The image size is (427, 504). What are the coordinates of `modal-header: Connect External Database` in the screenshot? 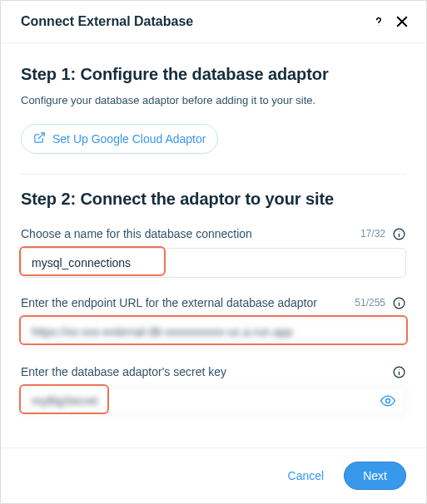 It's located at (213, 22).